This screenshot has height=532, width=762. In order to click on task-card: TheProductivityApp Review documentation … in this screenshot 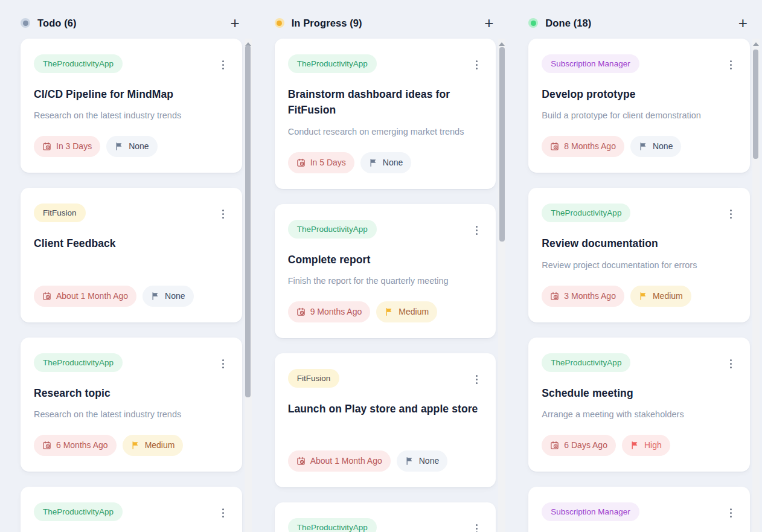, I will do `click(639, 255)`.